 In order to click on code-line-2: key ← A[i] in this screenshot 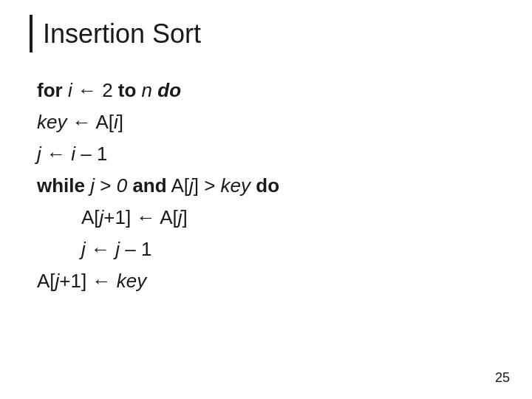, I will do `click(270, 123)`.